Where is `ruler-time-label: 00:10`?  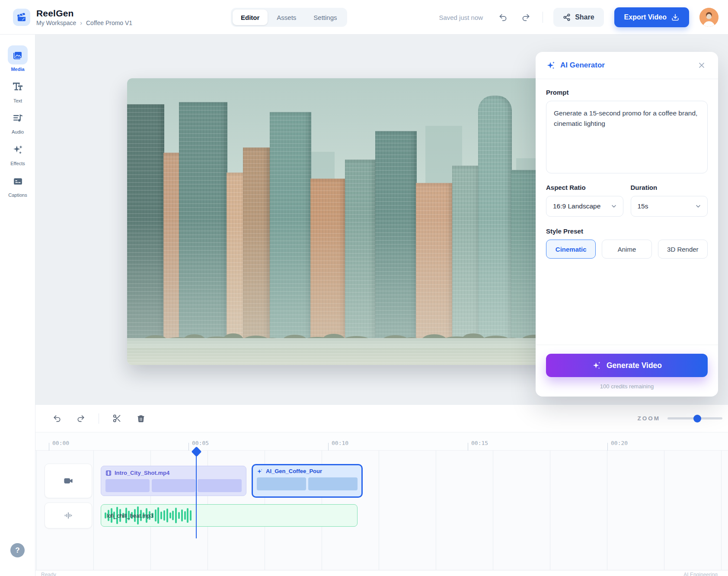
ruler-time-label: 00:10 is located at coordinates (340, 443).